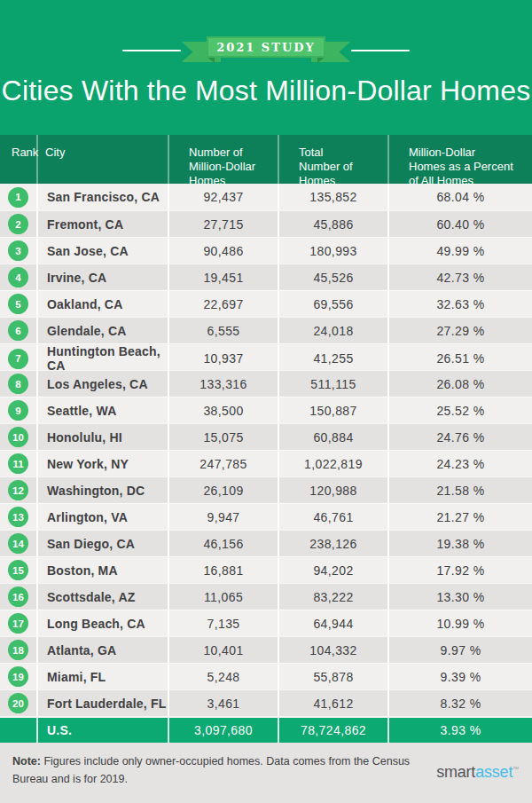  I want to click on table-row: 11 New York, NY 247,785 1,022,819 24.23 …, so click(266, 463).